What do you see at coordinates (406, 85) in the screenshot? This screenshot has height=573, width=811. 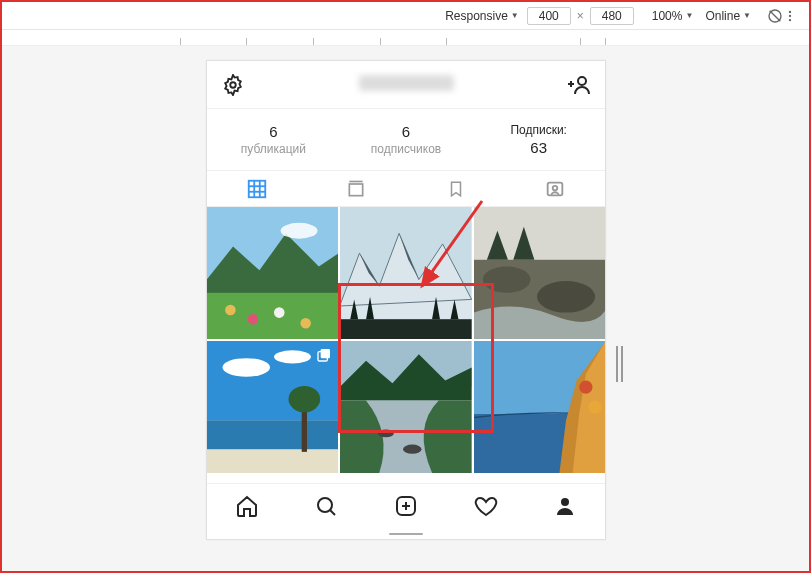 I see `profile-header` at bounding box center [406, 85].